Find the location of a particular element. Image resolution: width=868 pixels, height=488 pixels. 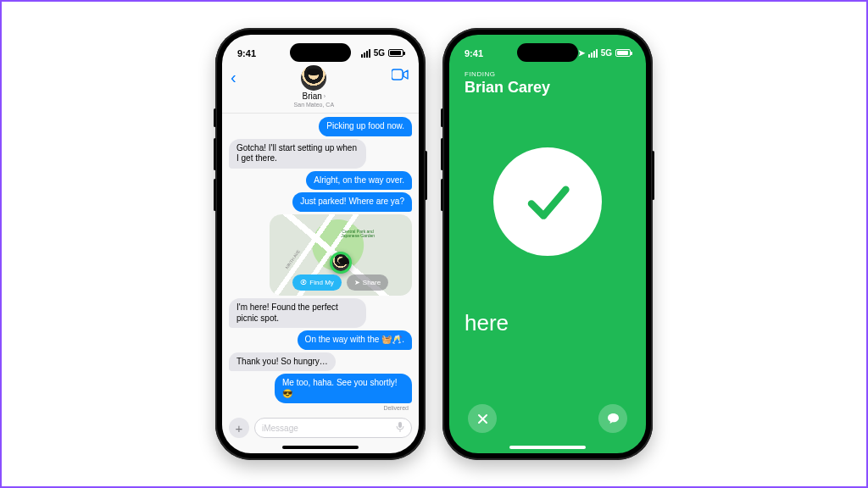

message-out: Alright, on the way over. is located at coordinates (359, 181).